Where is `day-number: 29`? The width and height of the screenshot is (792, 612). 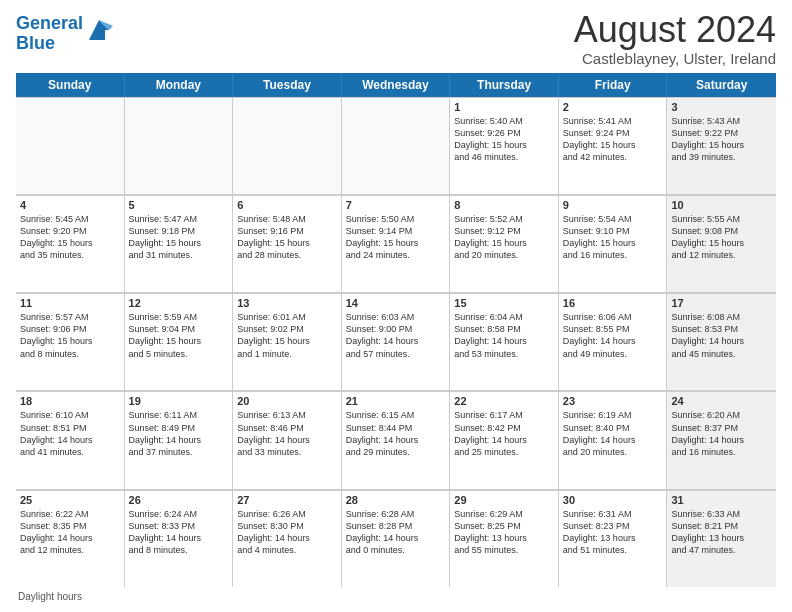
day-number: 29 is located at coordinates (504, 500).